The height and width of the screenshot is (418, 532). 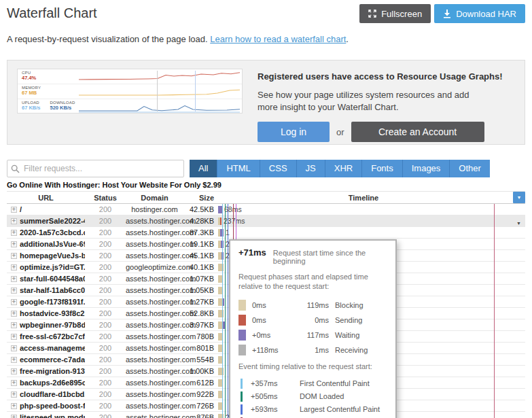 What do you see at coordinates (46, 279) in the screenshot?
I see `request-url-cell: +star-full-6044548a0...` at bounding box center [46, 279].